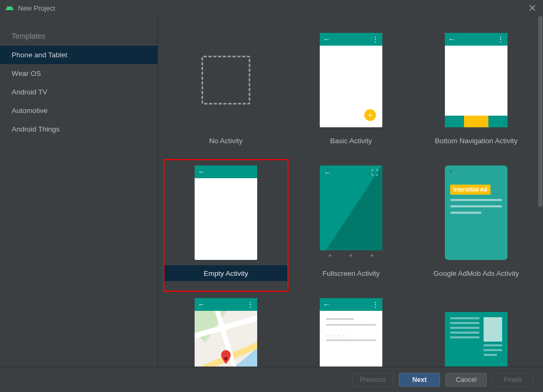 This screenshot has width=543, height=392. What do you see at coordinates (476, 141) in the screenshot?
I see `template-label: Bottom Navigation Activity` at bounding box center [476, 141].